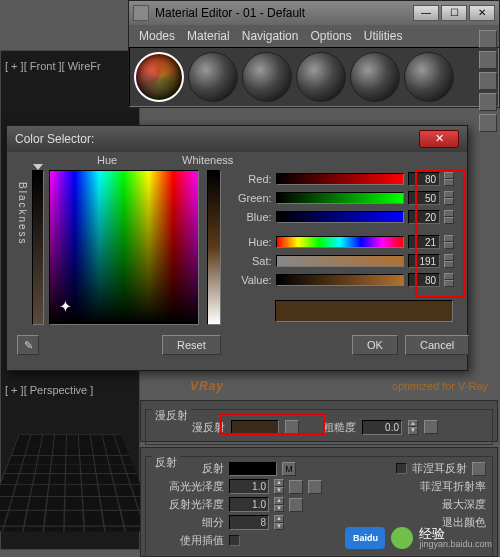  What do you see at coordinates (22, 214) in the screenshot?
I see `blackness-label: Blackness` at bounding box center [22, 214].